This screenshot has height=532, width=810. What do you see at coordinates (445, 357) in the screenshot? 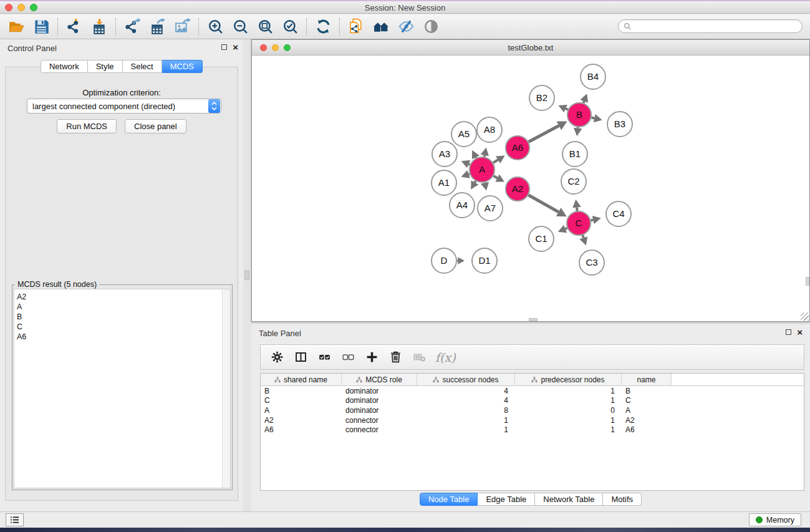
I see `function-builder-button: f(x)` at bounding box center [445, 357].